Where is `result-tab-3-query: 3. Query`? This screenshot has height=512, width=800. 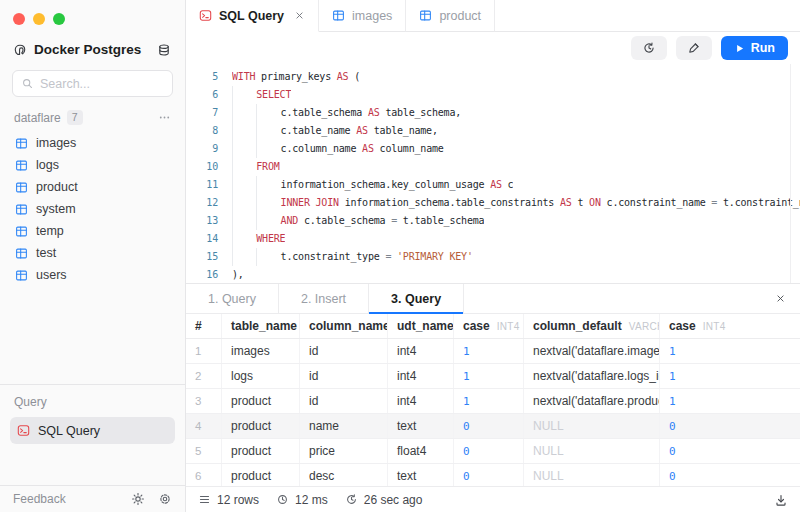
result-tab-3-query: 3. Query is located at coordinates (416, 298).